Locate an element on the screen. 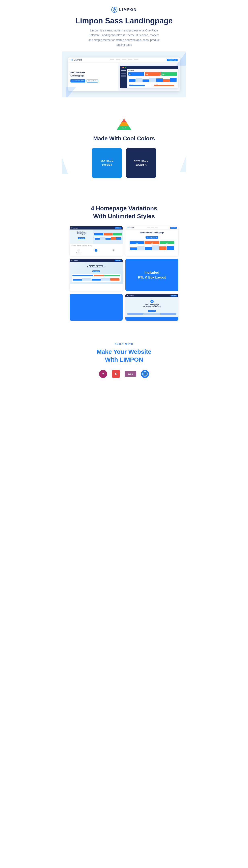 The width and height of the screenshot is (248, 868). mini-hero-right is located at coordinates (108, 237).